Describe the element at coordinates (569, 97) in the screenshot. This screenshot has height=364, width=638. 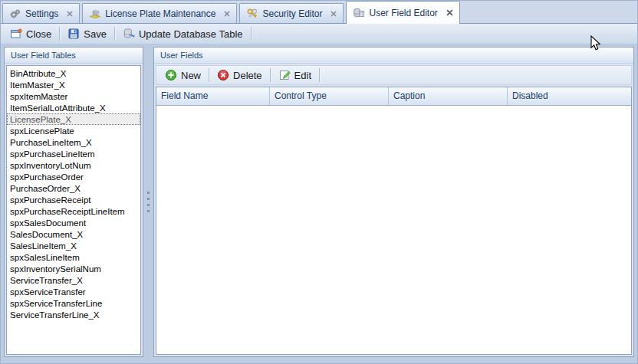
I see `grid-column-header: Disabled` at that location.